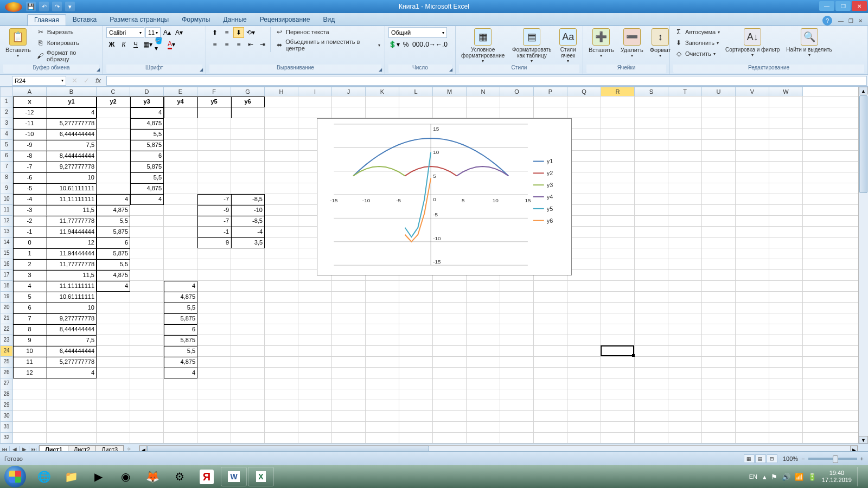  What do you see at coordinates (827, 6) in the screenshot?
I see `minimize-button: —` at bounding box center [827, 6].